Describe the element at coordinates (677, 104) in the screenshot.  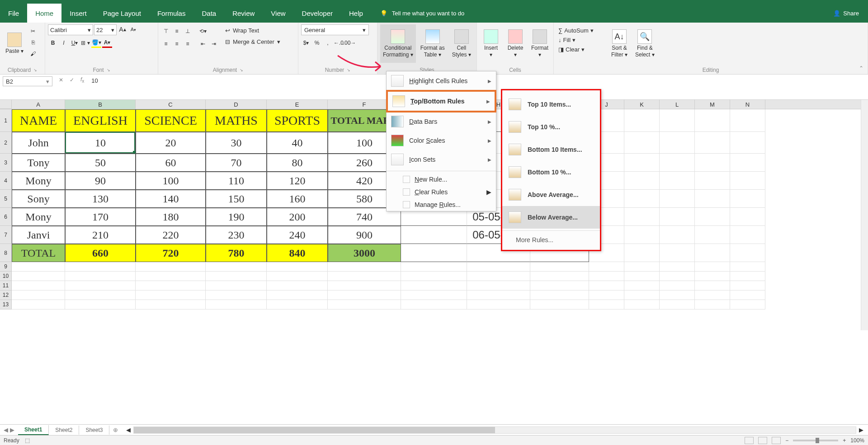
I see `column-header-L: L` at that location.